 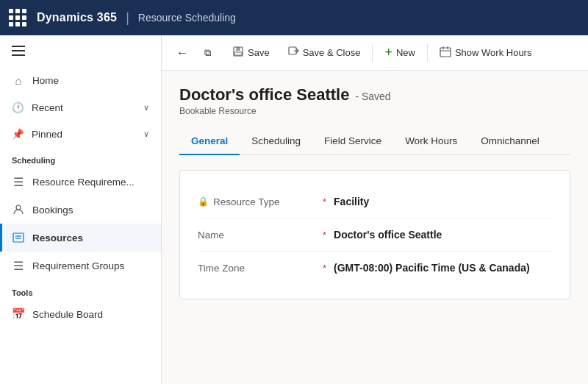 What do you see at coordinates (18, 210) in the screenshot?
I see `bookings-icon` at bounding box center [18, 210].